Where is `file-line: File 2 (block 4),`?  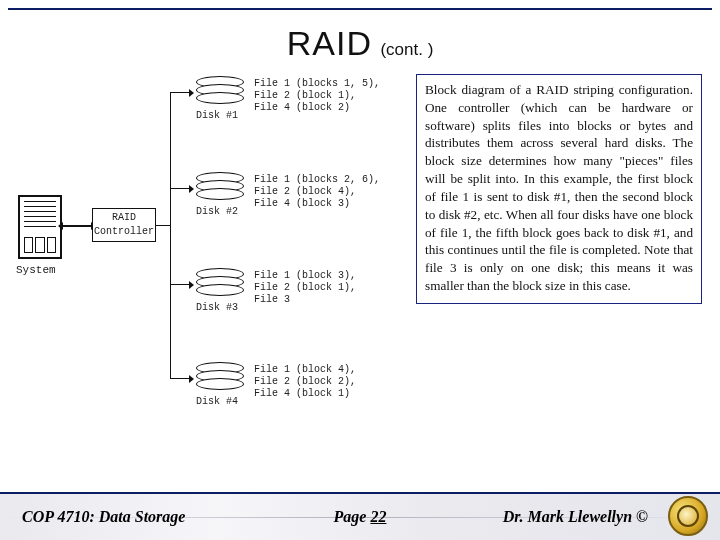
file-line: File 2 (block 4), is located at coordinates (317, 192).